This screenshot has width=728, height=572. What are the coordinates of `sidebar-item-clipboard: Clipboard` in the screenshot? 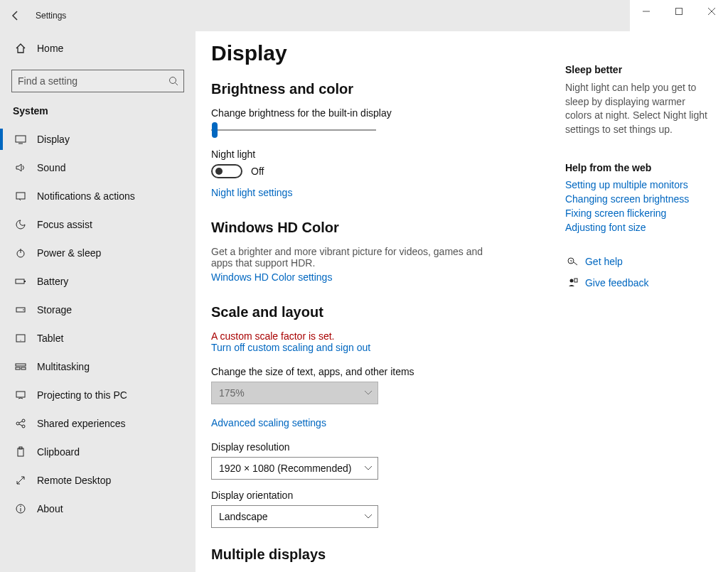 It's located at (98, 452).